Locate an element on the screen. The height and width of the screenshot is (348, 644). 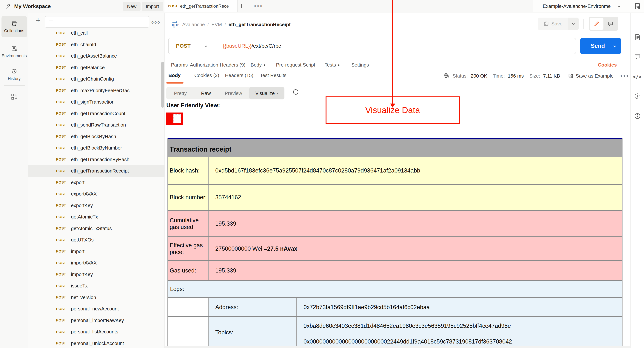
view-visualize: Visualize● is located at coordinates (267, 93).